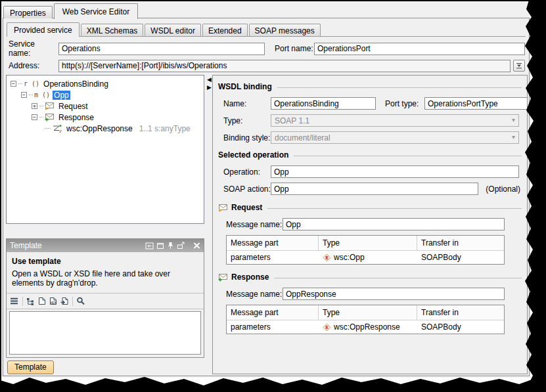 This screenshot has width=546, height=392. I want to click on operation-input, so click(395, 172).